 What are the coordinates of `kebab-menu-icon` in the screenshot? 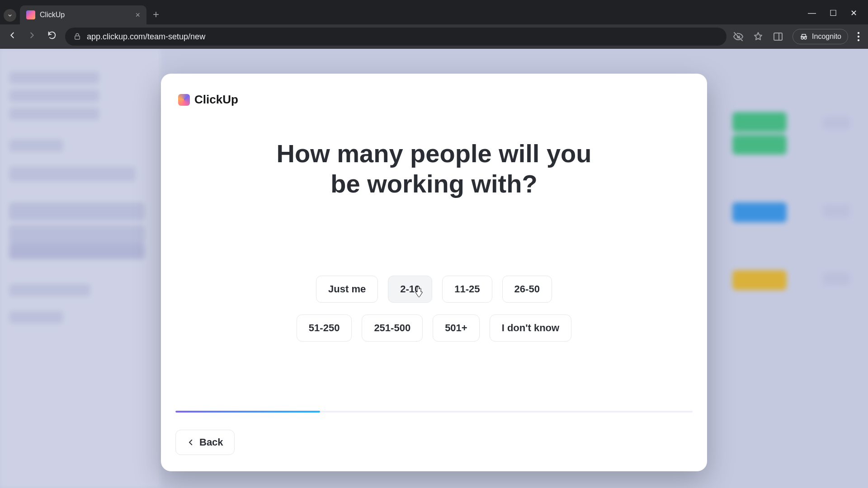 It's located at (859, 37).